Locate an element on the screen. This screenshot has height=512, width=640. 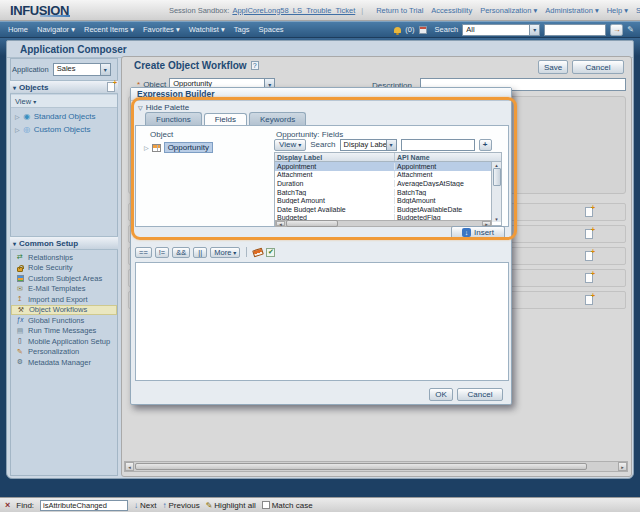
scroll-down-icon: ▾ is located at coordinates (496, 219).